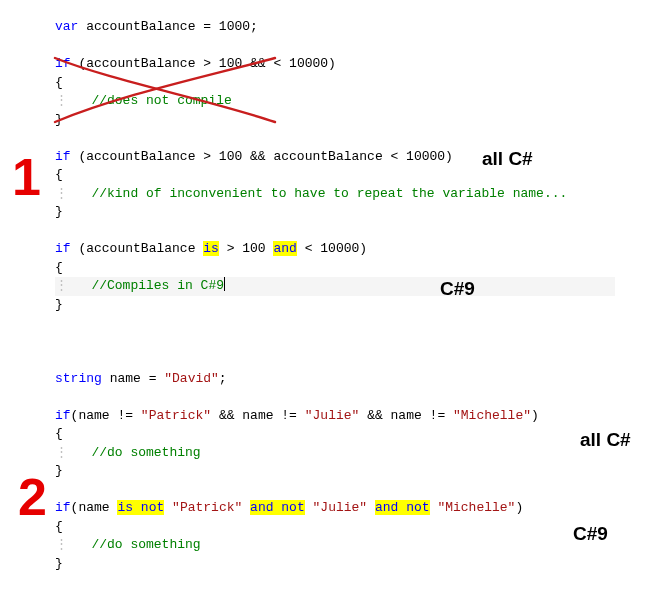  What do you see at coordinates (335, 508) in the screenshot?
I see `code-line: if(name is not "Patrick" and not "Julie"…` at bounding box center [335, 508].